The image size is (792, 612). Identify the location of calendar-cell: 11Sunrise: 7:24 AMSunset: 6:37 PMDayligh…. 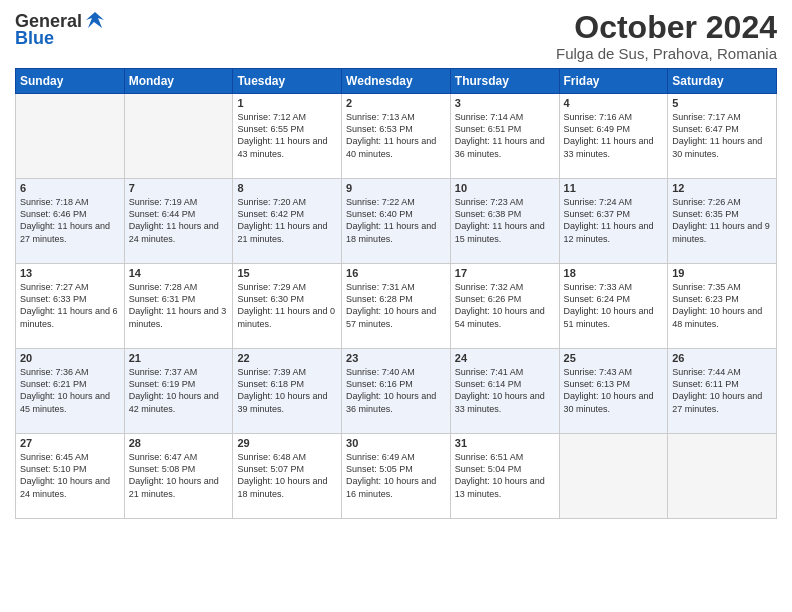
(614, 222).